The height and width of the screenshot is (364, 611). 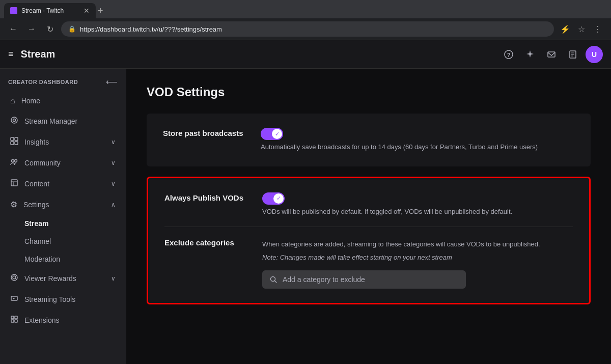 What do you see at coordinates (50, 29) in the screenshot?
I see `refresh-button: ↻` at bounding box center [50, 29].